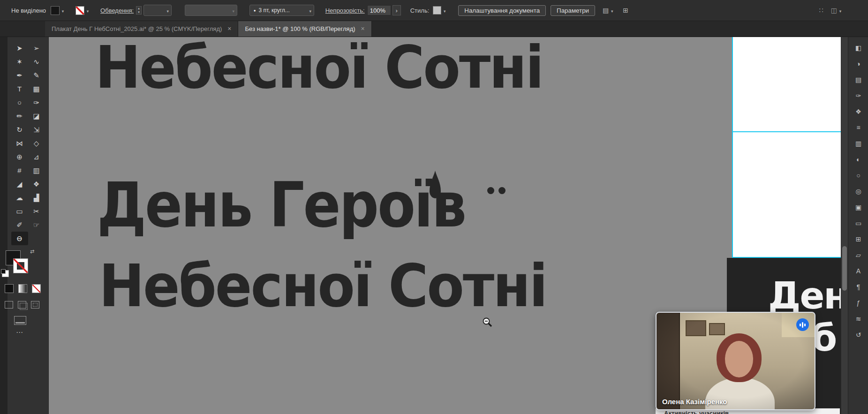 This screenshot has height=414, width=868. I want to click on eraser-tool: ◪, so click(37, 116).